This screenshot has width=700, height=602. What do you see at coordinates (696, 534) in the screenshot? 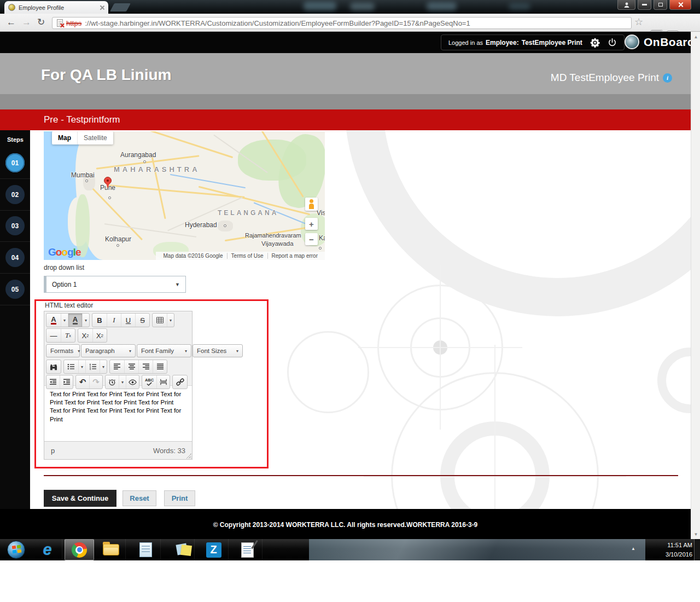
I see `scroll-down-icon: ▼` at bounding box center [696, 534].